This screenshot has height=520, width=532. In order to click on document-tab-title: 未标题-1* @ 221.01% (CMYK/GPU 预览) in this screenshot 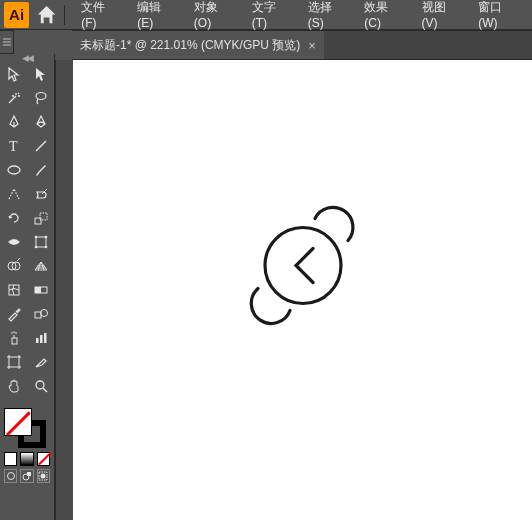, I will do `click(190, 46)`.